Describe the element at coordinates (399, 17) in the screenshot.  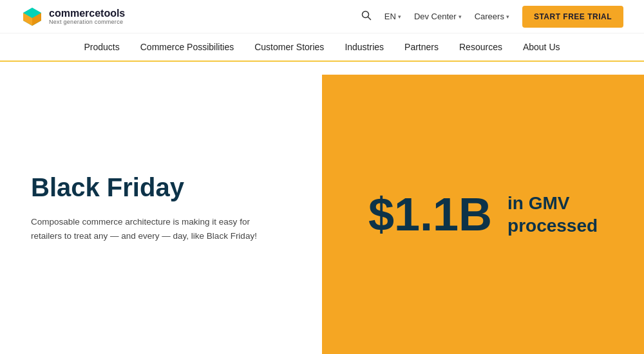
I see `language-chevron-icon: ▾` at that location.